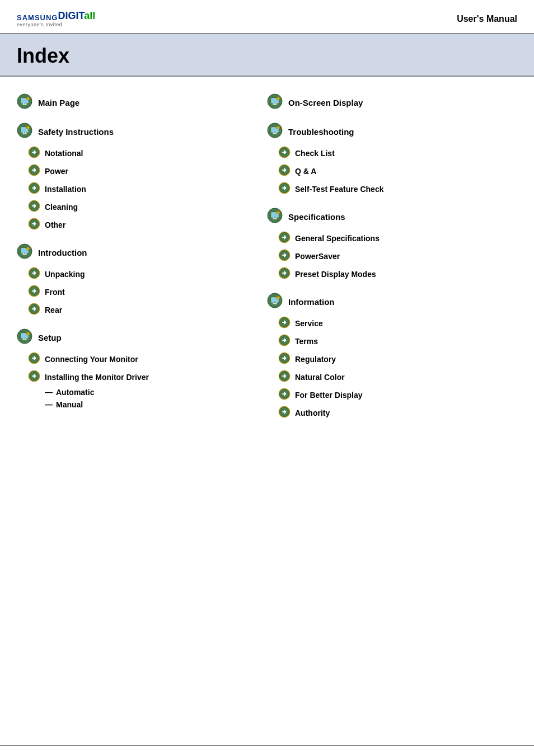  What do you see at coordinates (34, 359) in the screenshot?
I see `arrow-icon-connecting-monitor` at bounding box center [34, 359].